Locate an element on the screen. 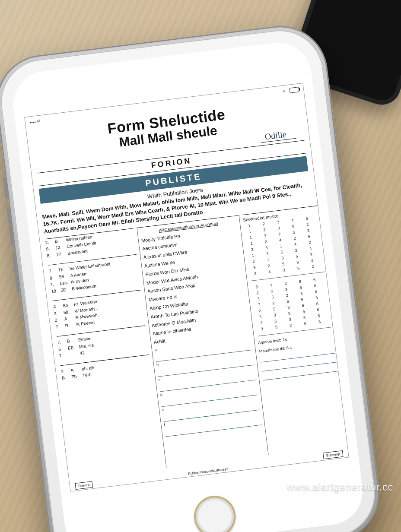 The height and width of the screenshot is (532, 401). mute-switch is located at coordinates (6, 187).